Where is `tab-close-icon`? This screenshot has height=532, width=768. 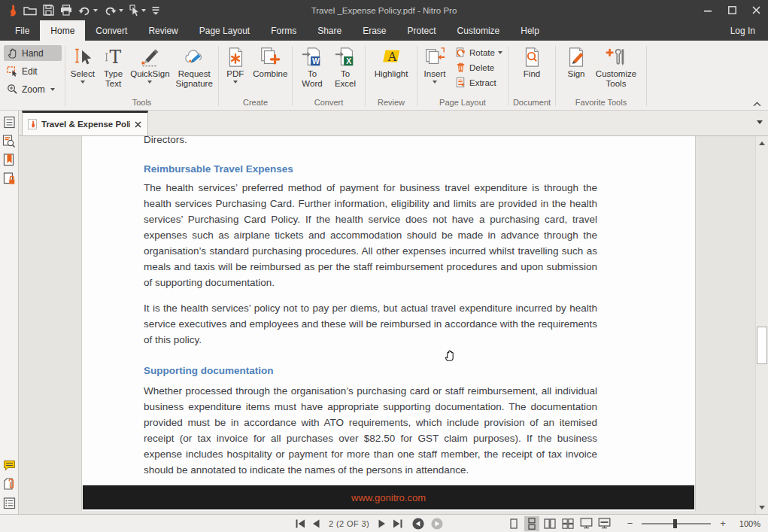 tab-close-icon is located at coordinates (138, 125).